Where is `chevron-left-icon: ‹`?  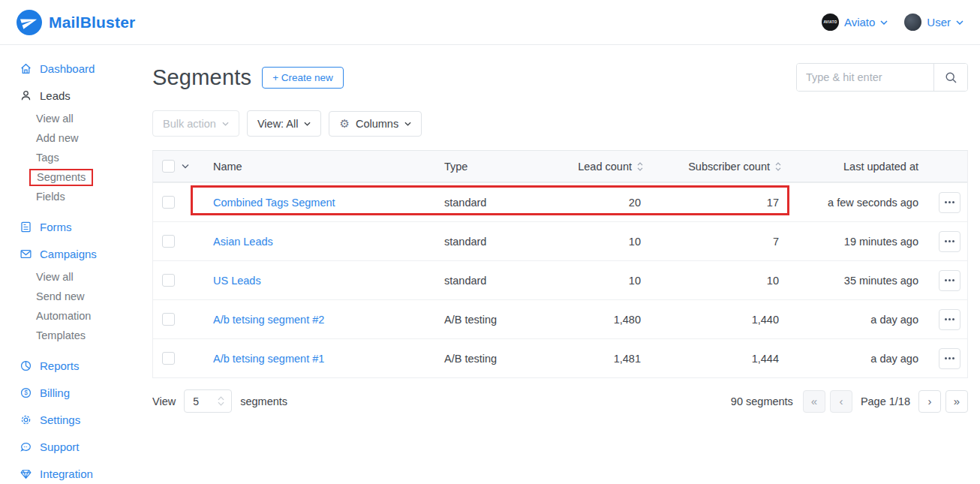
chevron-left-icon: ‹ is located at coordinates (840, 401).